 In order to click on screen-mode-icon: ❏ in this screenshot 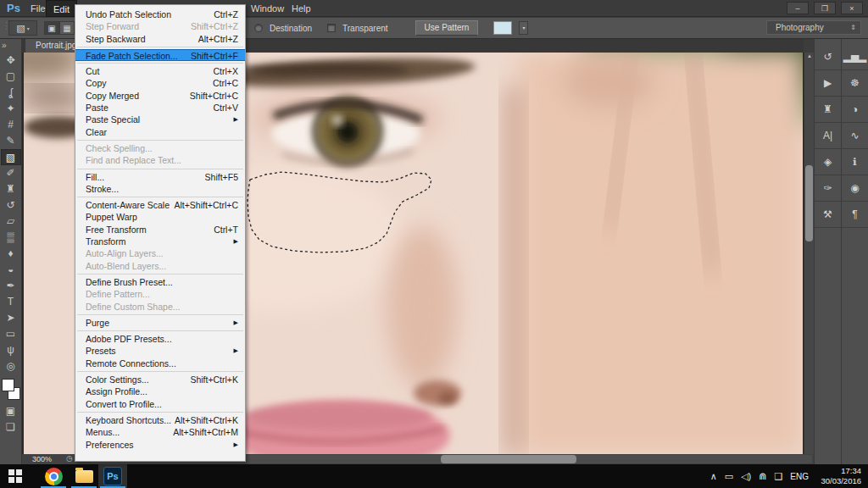, I will do `click(11, 427)`.